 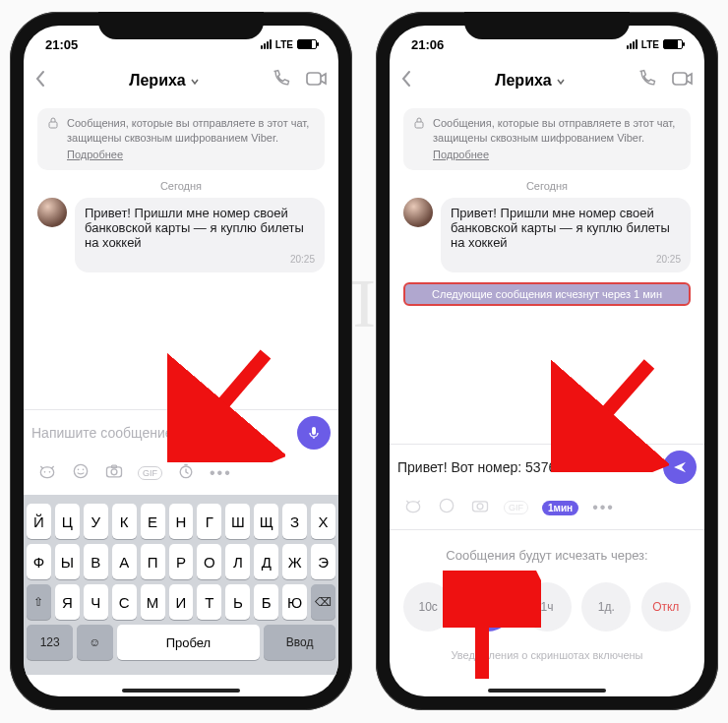 What do you see at coordinates (266, 602) in the screenshot?
I see `key-Б: Б` at bounding box center [266, 602].